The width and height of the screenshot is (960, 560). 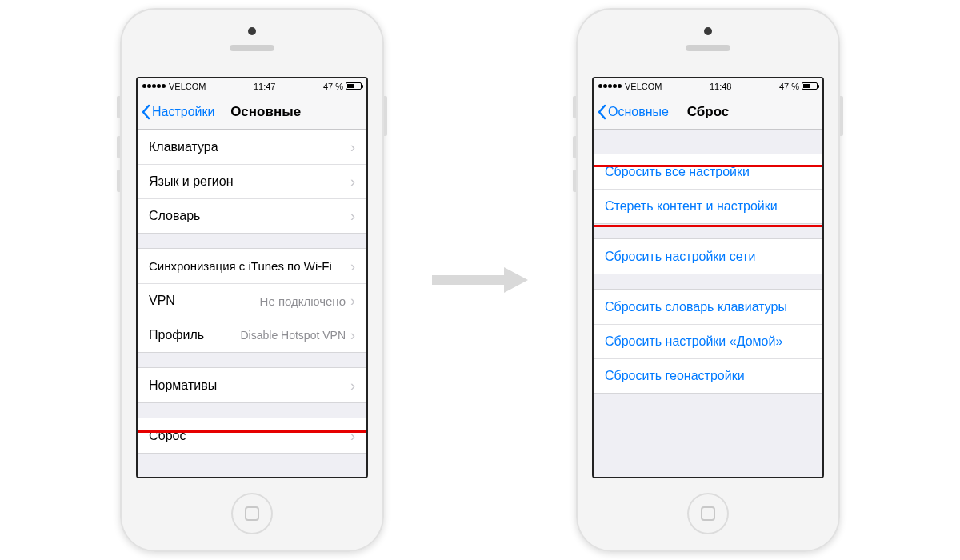 I want to click on cell-label: Сбросить геонастройки, so click(x=708, y=376).